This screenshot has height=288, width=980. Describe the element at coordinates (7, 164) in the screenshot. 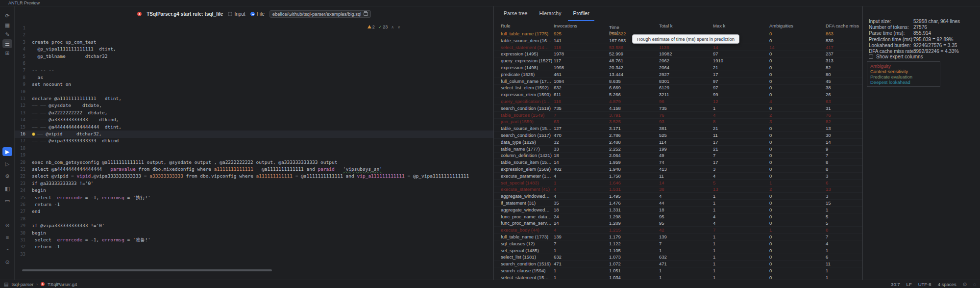

I see `run-icon: ▷` at that location.